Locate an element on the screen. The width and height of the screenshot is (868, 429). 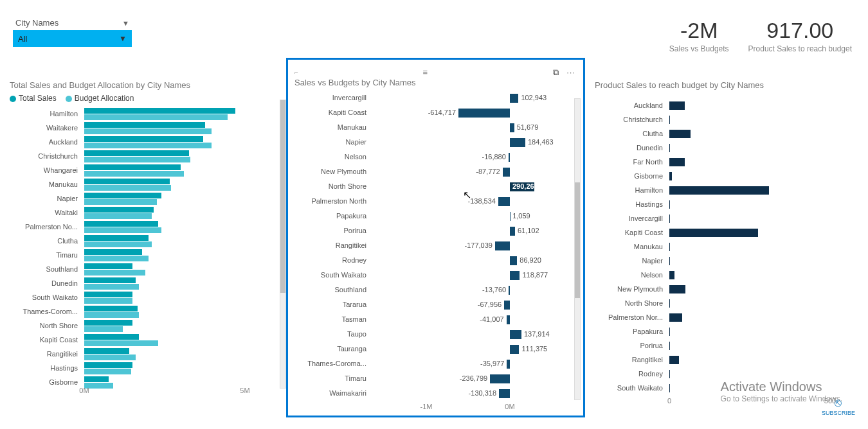
bar-row: Kapiti Coast-614,717 is located at coordinates (437, 113).